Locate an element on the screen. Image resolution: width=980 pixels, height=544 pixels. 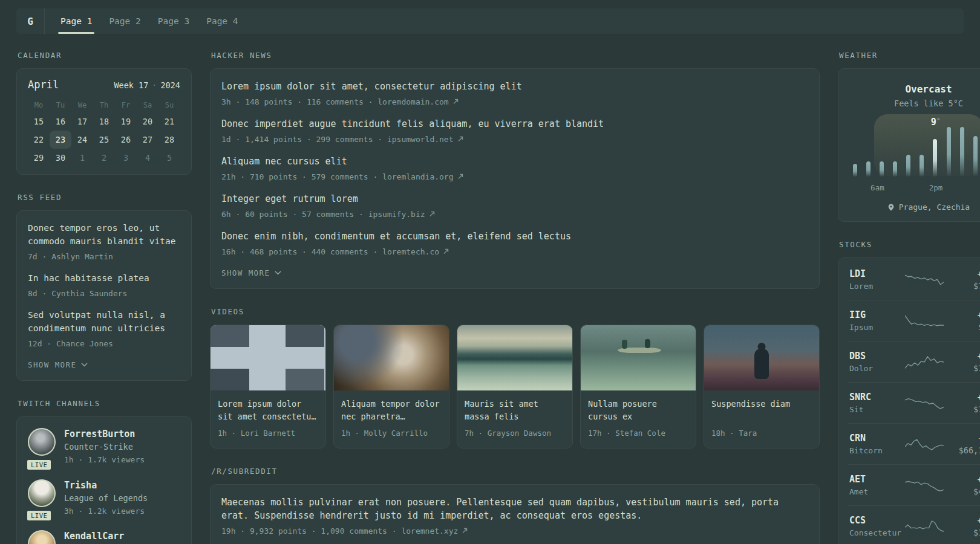
video-card: Suspendisse diam 18h · Tara is located at coordinates (762, 387).